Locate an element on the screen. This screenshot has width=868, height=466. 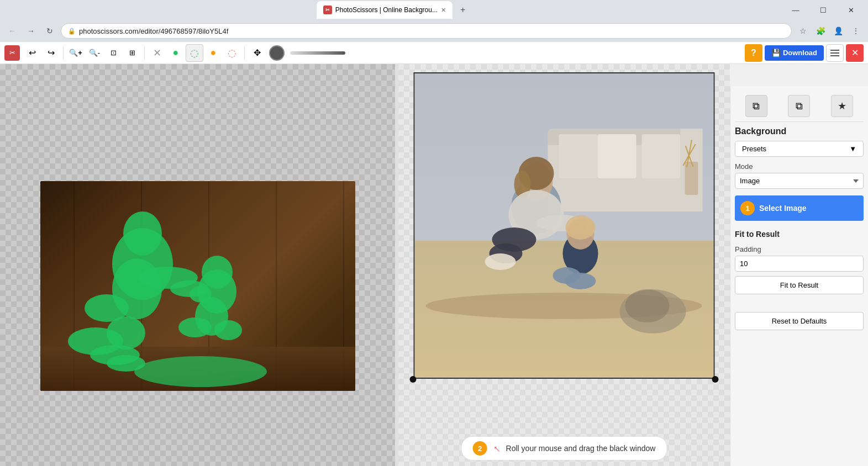
paint-button: ◌ is located at coordinates (232, 53).